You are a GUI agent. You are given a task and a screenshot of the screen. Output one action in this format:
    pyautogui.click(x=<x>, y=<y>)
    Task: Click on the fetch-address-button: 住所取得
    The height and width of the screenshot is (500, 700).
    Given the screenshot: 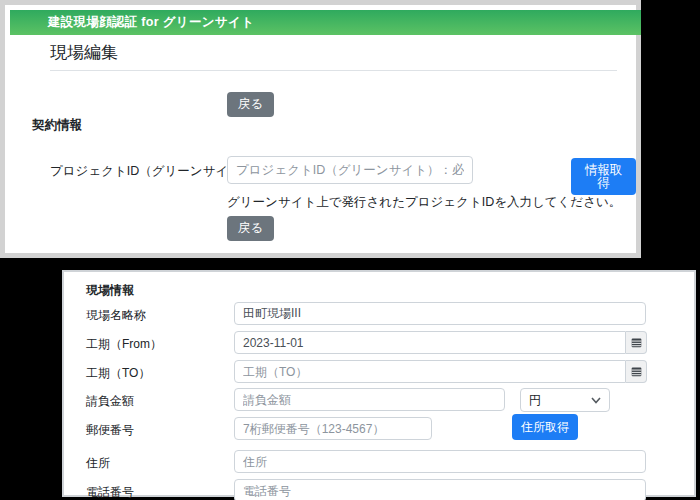 What is the action you would take?
    pyautogui.click(x=545, y=427)
    